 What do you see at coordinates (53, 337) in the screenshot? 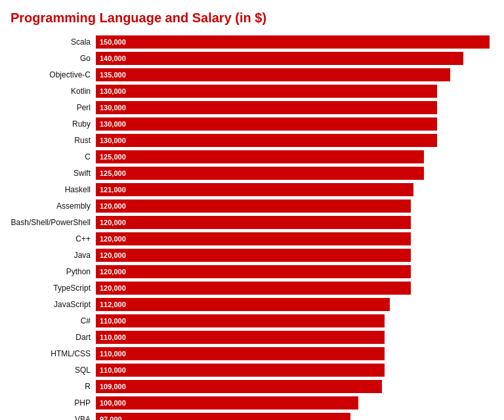
I see `bar-label: Dart` at bounding box center [53, 337].